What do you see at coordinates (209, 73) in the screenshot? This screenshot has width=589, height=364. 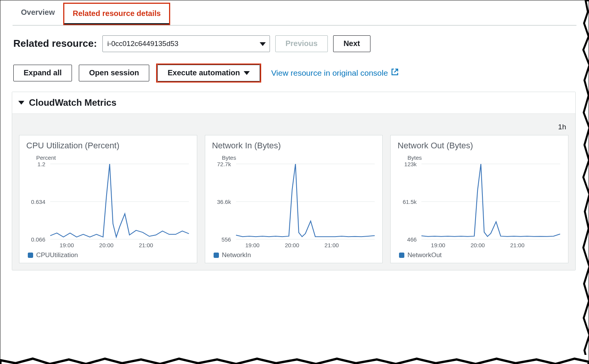 I see `highlight-box-execute-automation: Execute automation` at bounding box center [209, 73].